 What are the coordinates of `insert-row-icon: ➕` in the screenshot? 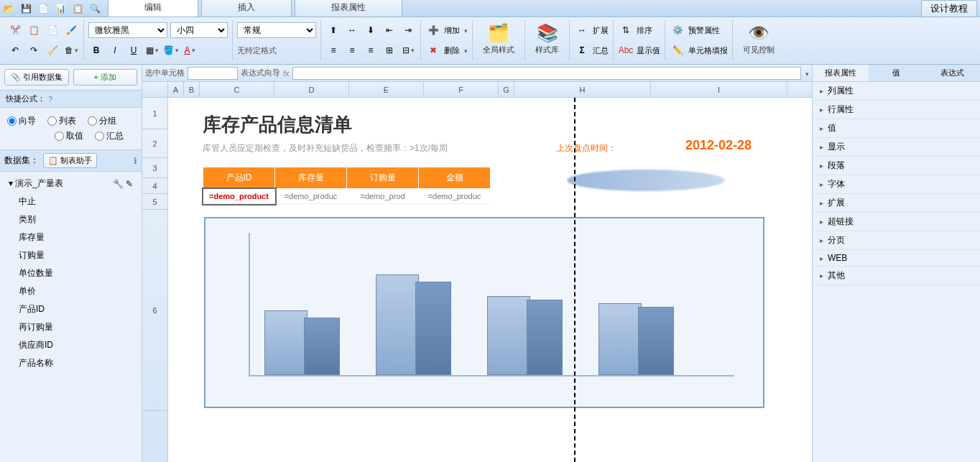 It's located at (433, 30).